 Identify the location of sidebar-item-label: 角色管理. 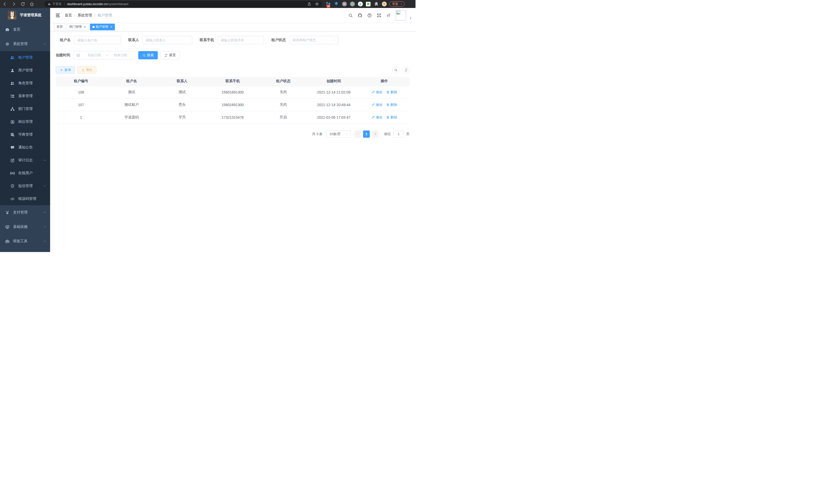
(26, 83).